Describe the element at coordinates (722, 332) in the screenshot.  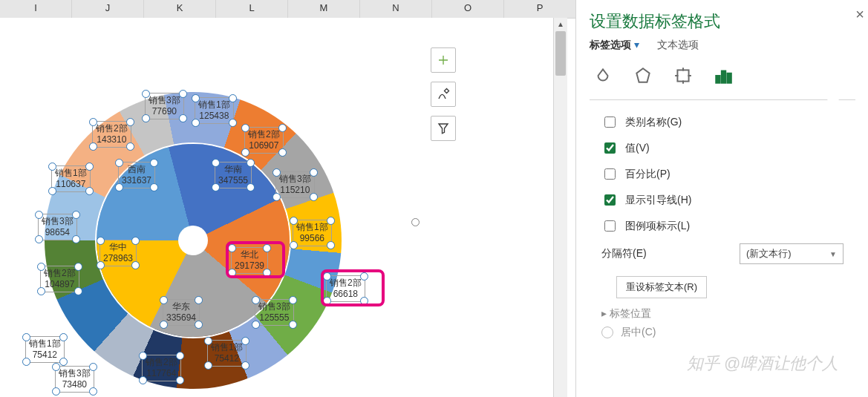
I see `pos-center: 居中(C)` at that location.